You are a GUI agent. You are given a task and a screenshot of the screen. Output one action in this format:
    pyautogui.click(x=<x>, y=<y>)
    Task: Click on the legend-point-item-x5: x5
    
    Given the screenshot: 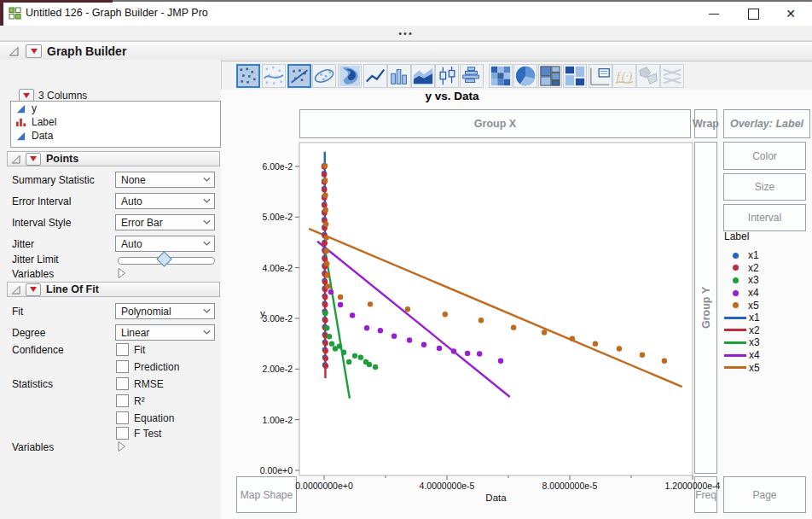 What is the action you would take?
    pyautogui.click(x=767, y=306)
    